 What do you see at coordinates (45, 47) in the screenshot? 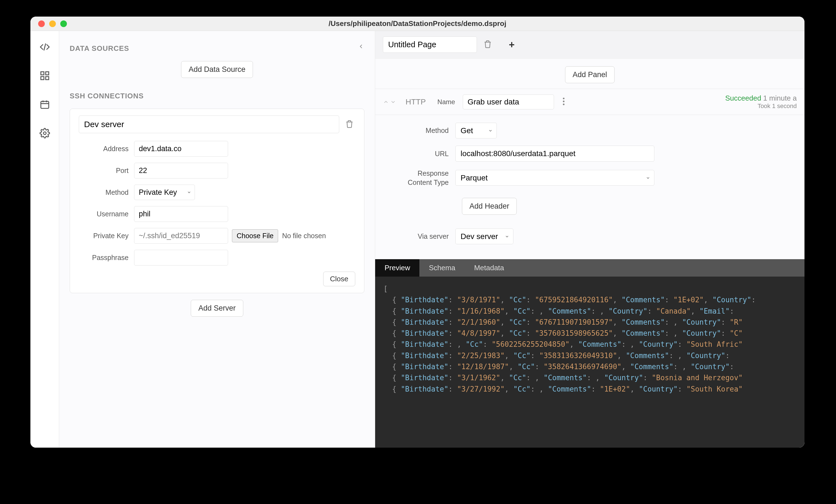
I see `code-icon` at bounding box center [45, 47].